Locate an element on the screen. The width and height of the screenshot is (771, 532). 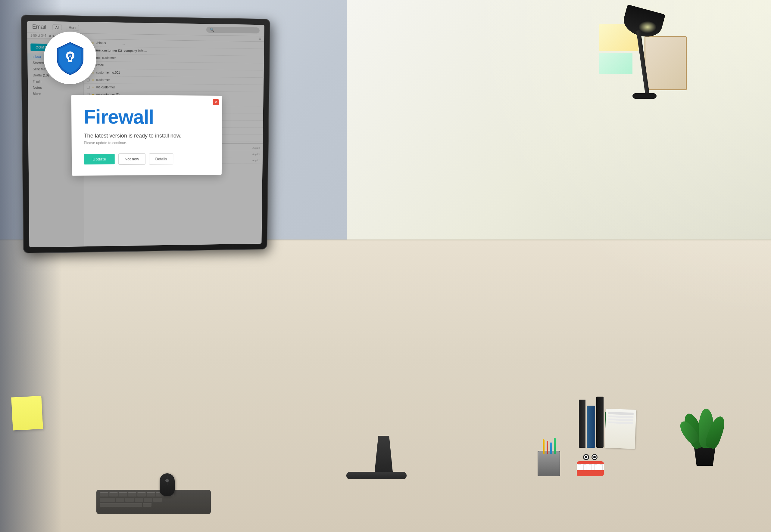
shield-icon-container is located at coordinates (70, 58).